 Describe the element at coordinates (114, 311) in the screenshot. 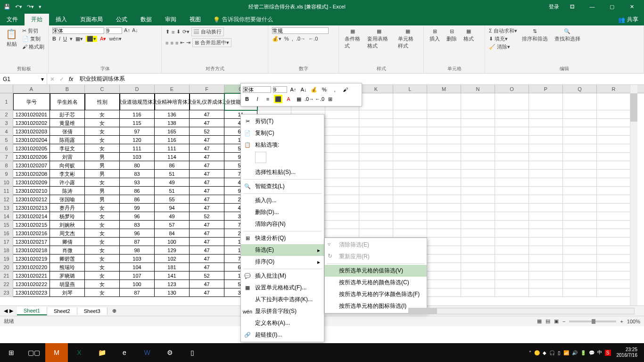

I see `add-sheet-button: ⊕` at that location.